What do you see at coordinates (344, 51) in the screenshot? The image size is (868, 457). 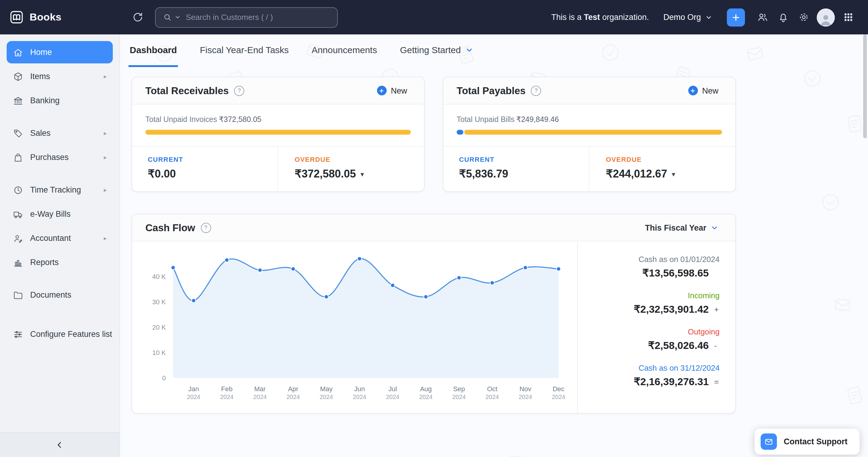 I see `tab-announcements: Announcements` at bounding box center [344, 51].